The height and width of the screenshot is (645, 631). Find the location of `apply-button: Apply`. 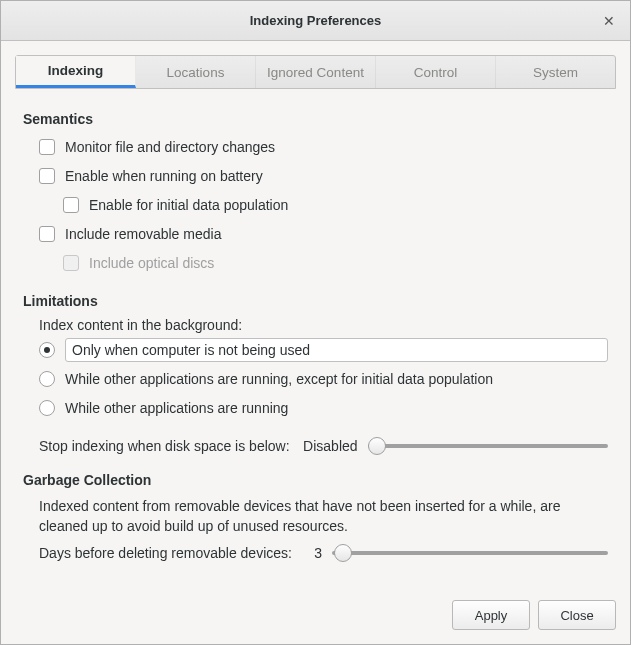

apply-button: Apply is located at coordinates (491, 615).